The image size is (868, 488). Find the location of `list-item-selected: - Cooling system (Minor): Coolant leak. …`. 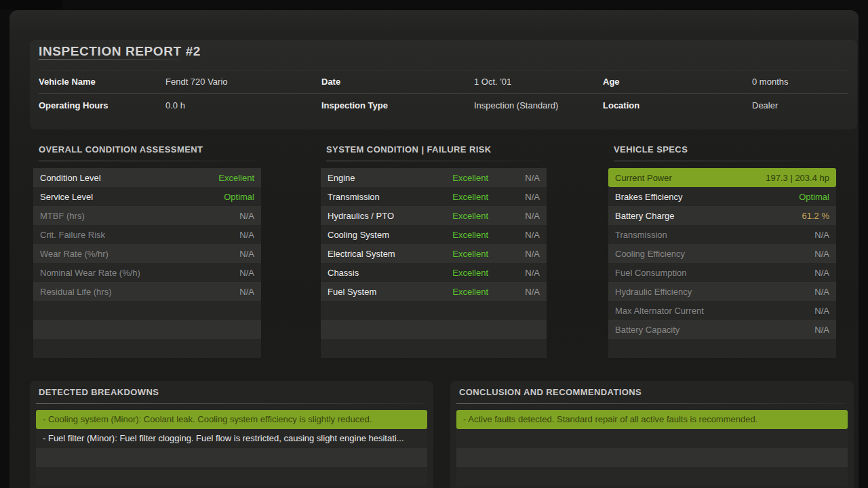

list-item-selected: - Cooling system (Minor): Coolant leak. … is located at coordinates (232, 420).